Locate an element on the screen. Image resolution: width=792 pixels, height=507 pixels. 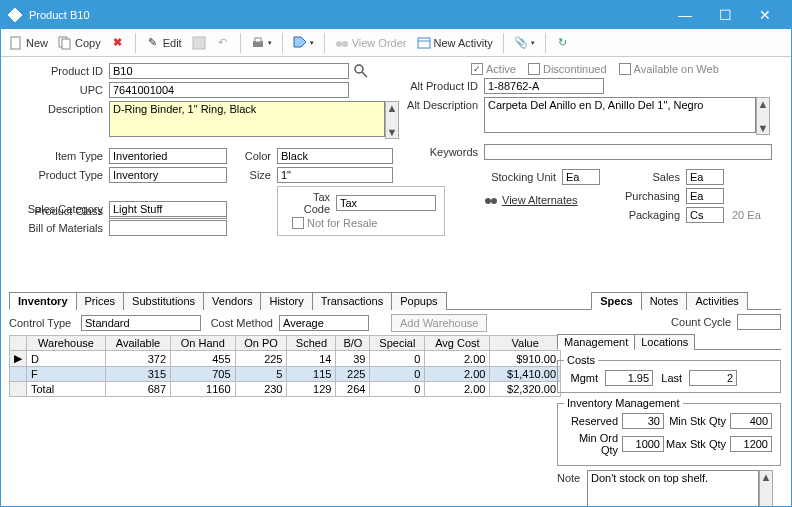
tab-notes: Notes is located at coordinates (664, 301).